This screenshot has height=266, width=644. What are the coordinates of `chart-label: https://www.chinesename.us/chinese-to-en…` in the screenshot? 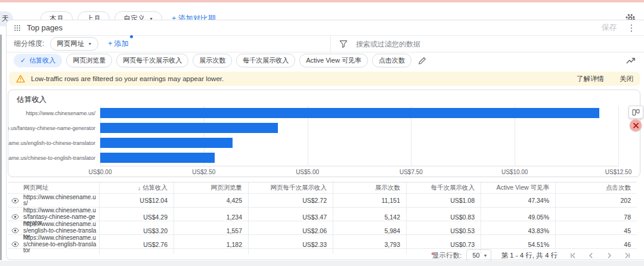 It's located at (54, 157).